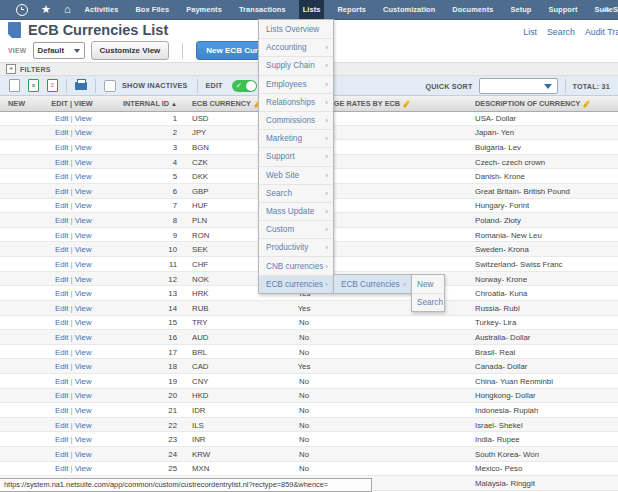 This screenshot has height=492, width=618. Describe the element at coordinates (14, 86) in the screenshot. I see `csv-export-icon` at that location.